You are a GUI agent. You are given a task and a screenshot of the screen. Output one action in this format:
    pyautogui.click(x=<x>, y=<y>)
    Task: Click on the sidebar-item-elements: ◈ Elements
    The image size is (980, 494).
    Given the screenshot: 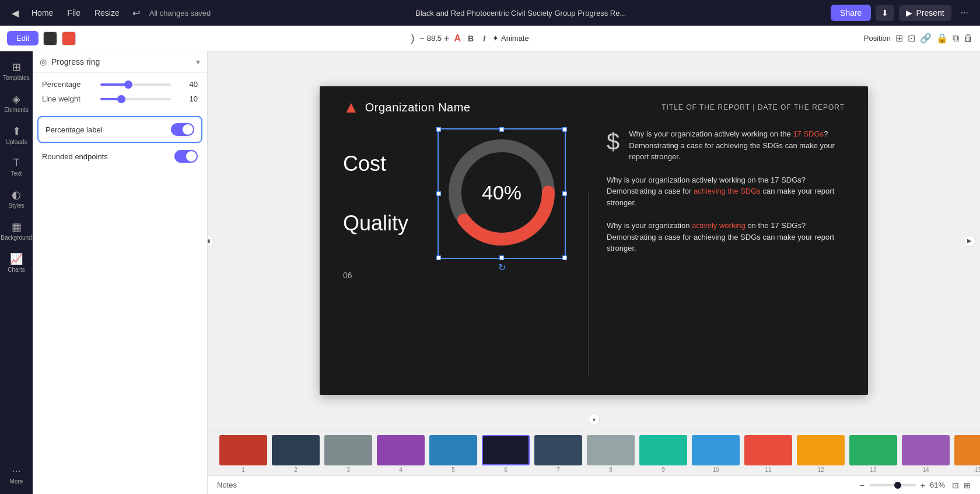 What is the action you would take?
    pyautogui.click(x=16, y=103)
    